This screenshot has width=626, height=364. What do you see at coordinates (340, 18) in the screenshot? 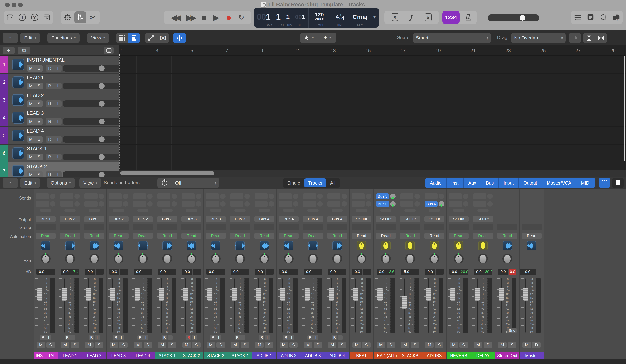
I see `lcd-time-signature: 4/4 TIME` at bounding box center [340, 18].